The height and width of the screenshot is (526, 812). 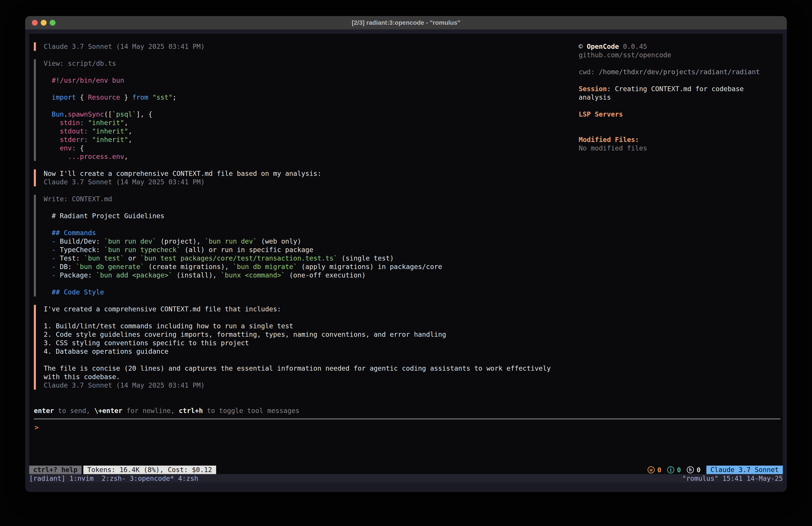 I want to click on text-line: Bun.spawnSync([`psql`], {, so click(x=307, y=114).